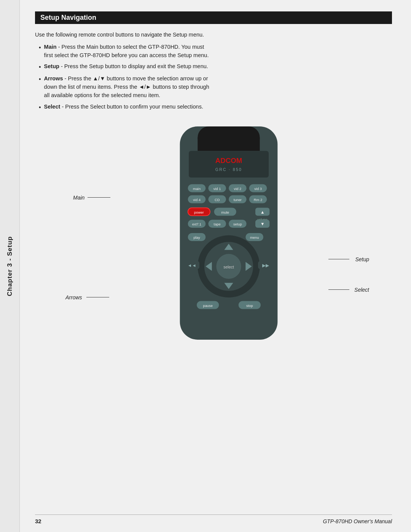  I want to click on list-item: Setup - Press the Setup button to displa…, so click(124, 67).